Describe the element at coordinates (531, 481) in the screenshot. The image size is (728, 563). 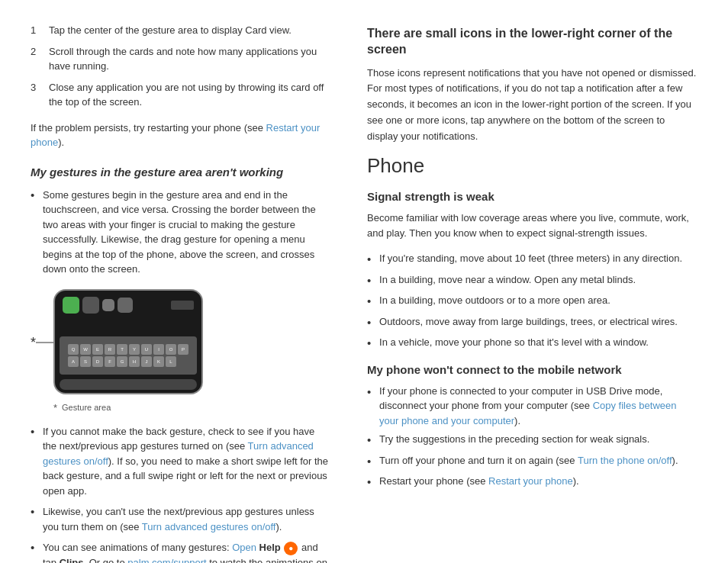
I see `restart-phone-link-2: Restart your phone` at that location.